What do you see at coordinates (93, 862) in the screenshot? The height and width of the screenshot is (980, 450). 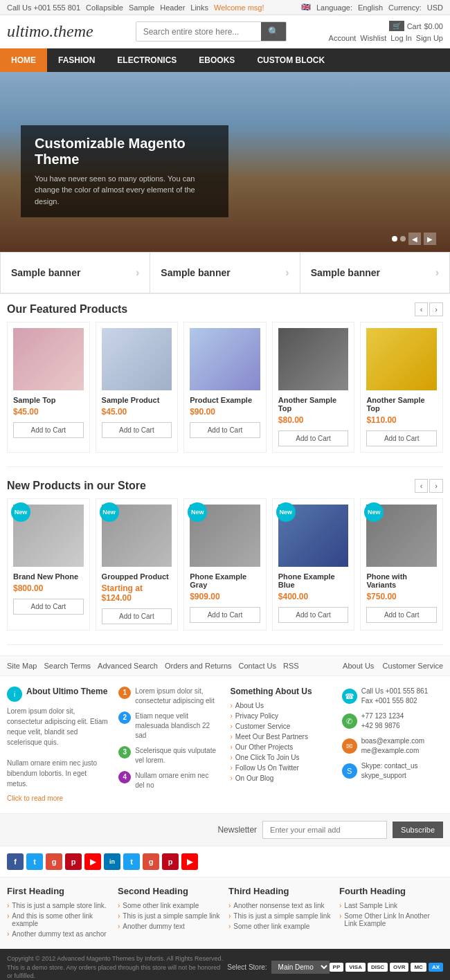 I see `youtube-icon: ▶` at bounding box center [93, 862].